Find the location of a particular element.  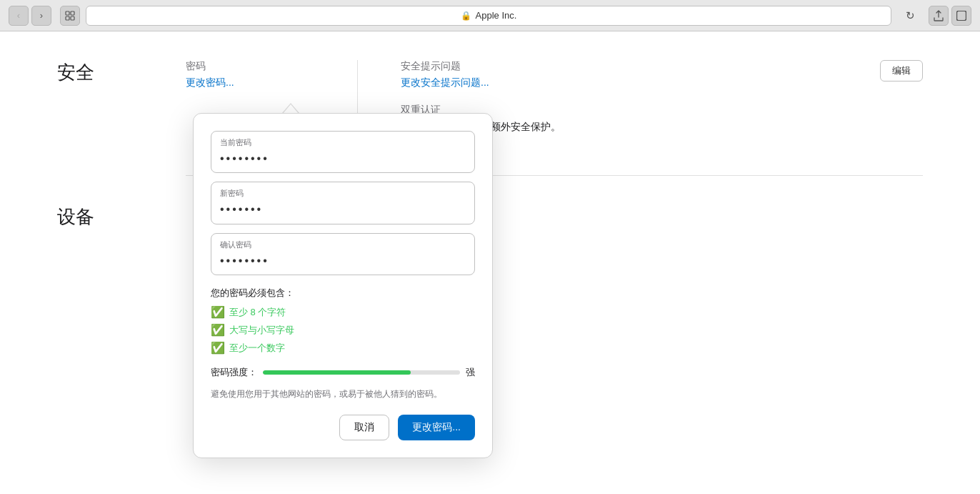

share-button is located at coordinates (939, 16).